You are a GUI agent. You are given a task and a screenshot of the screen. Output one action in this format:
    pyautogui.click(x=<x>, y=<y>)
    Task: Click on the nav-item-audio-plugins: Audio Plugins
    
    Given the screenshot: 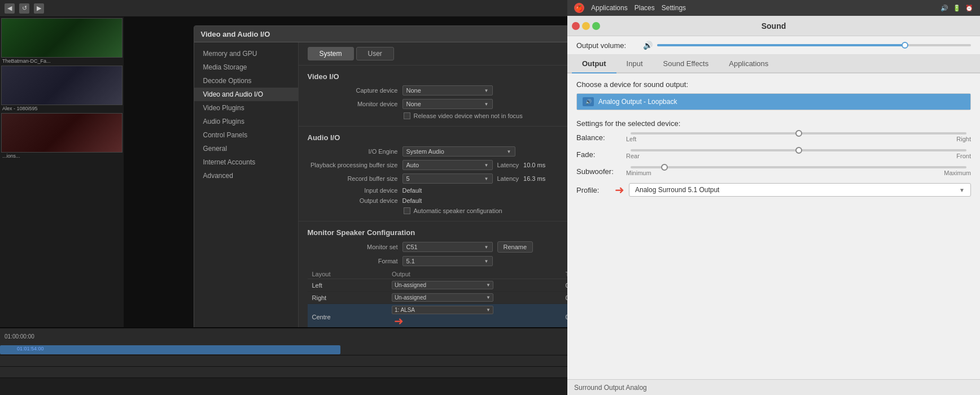 What is the action you would take?
    pyautogui.click(x=246, y=121)
    